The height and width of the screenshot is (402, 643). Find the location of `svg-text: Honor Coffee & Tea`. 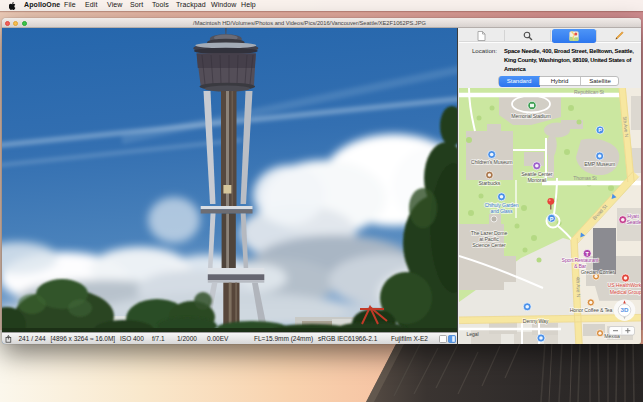

svg-text: Honor Coffee & Tea is located at coordinates (592, 310).